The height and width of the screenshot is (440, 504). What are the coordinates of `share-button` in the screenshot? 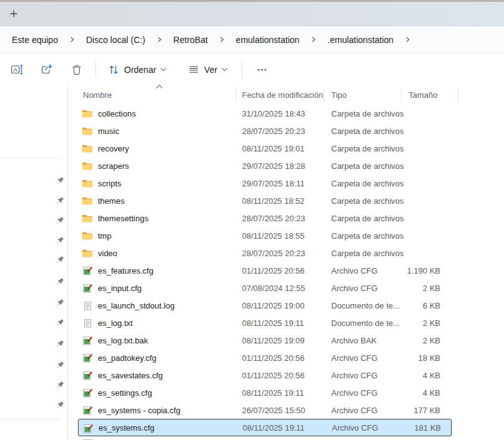 It's located at (47, 70).